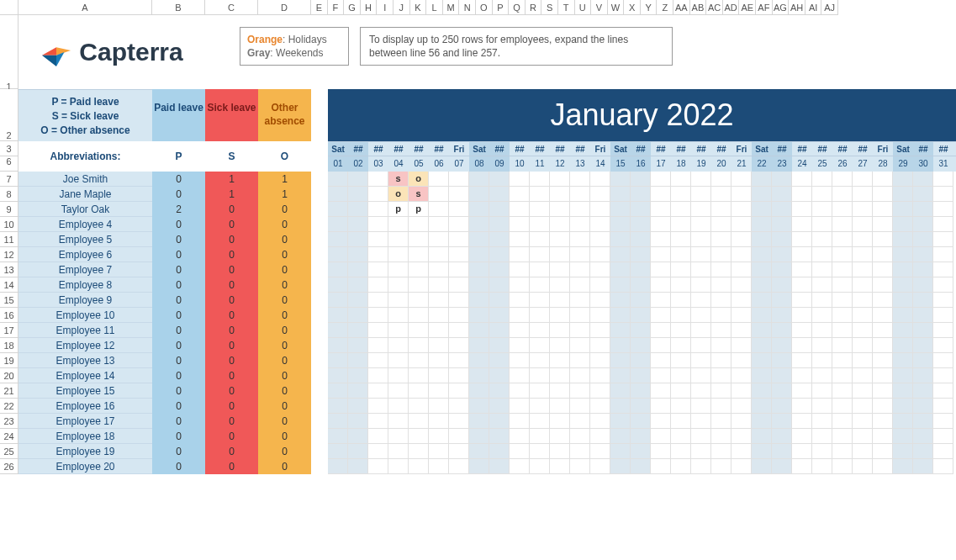  I want to click on row-header: 18, so click(9, 346).